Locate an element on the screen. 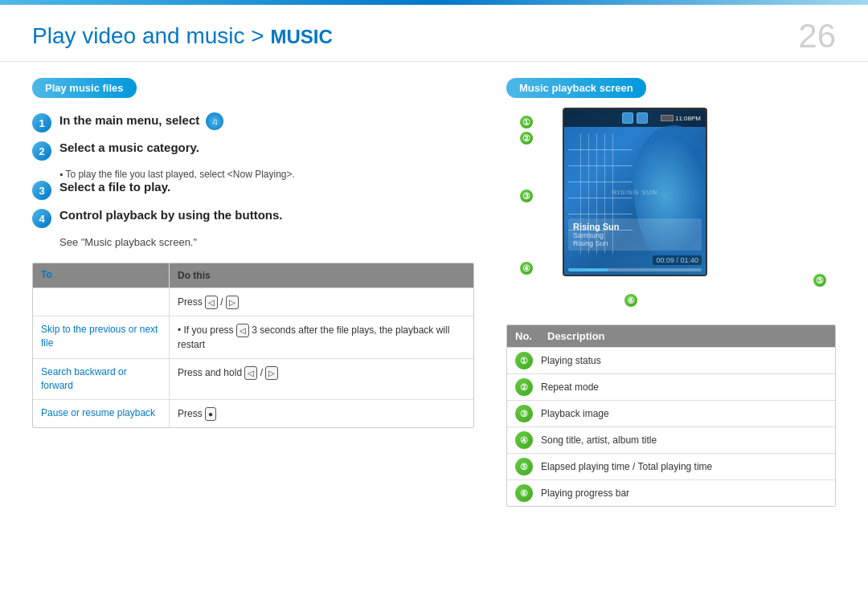 This screenshot has width=868, height=612. song-title-screen: Rising Sun is located at coordinates (635, 226).